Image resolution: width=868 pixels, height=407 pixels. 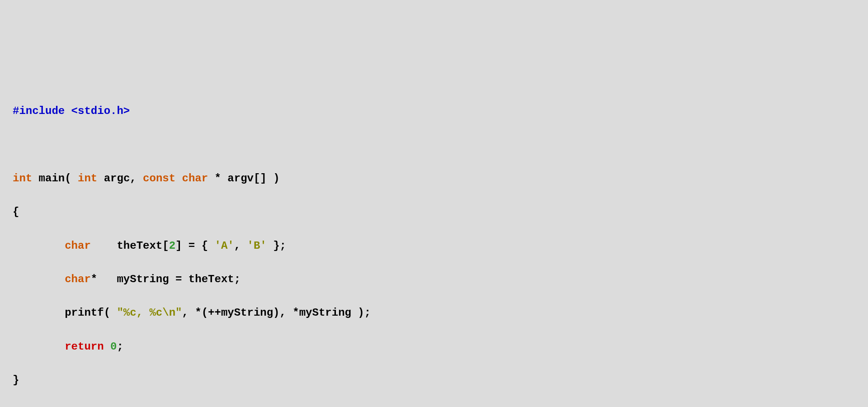 I want to click on bracket-eq-brace: ] = {, so click(x=195, y=246).